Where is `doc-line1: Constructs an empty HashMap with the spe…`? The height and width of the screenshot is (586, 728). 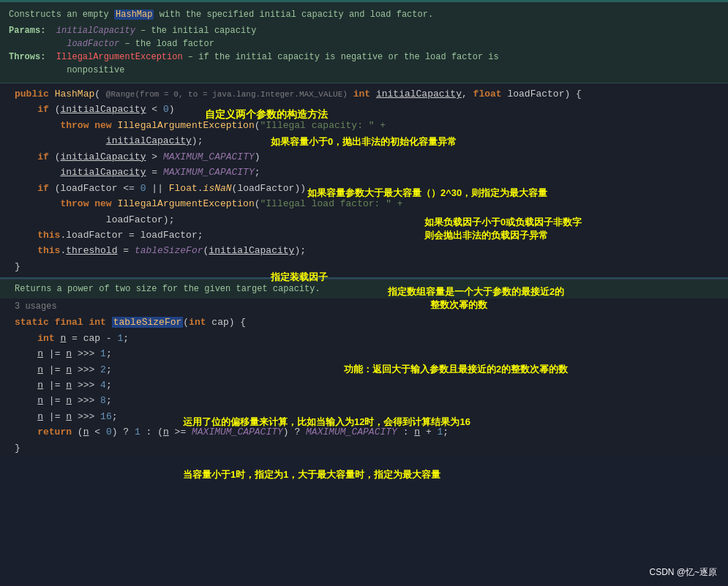
doc-line1: Constructs an empty HashMap with the spe… is located at coordinates (364, 15).